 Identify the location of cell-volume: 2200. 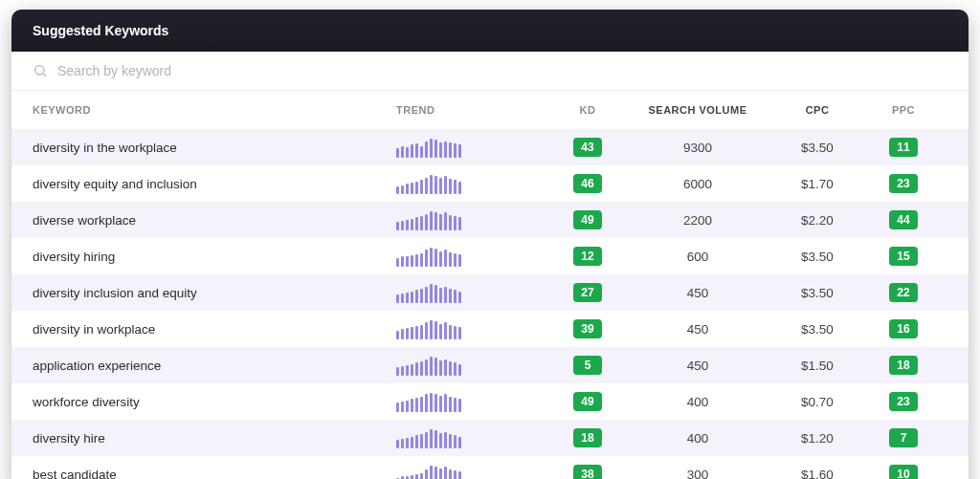
(698, 220).